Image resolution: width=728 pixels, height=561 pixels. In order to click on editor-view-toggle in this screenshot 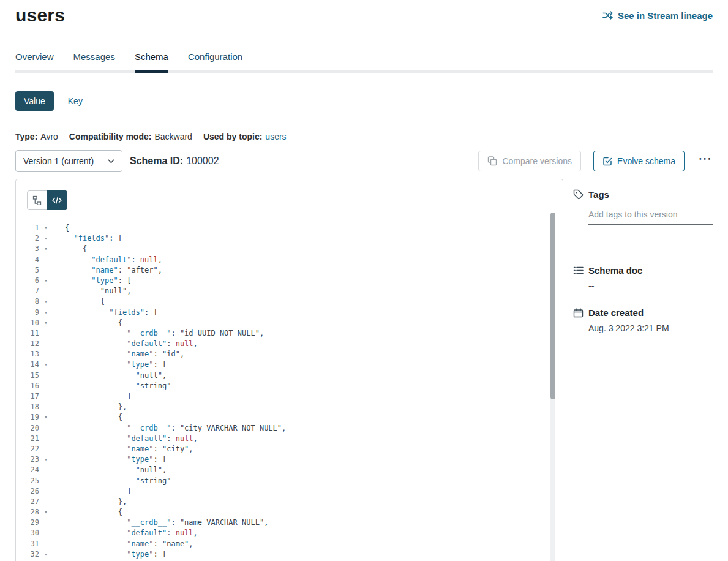, I will do `click(47, 200)`.